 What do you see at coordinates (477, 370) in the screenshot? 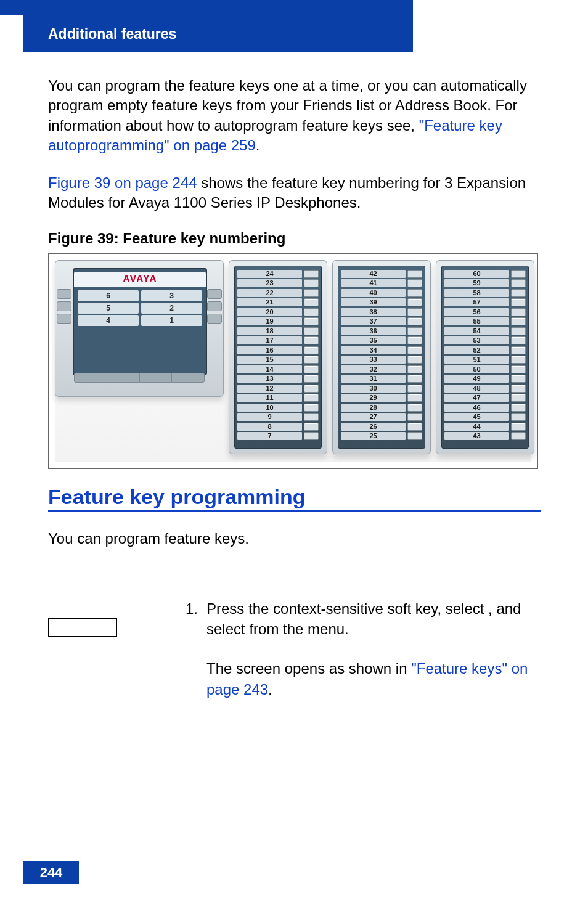
I see `module-key-label: 50` at bounding box center [477, 370].